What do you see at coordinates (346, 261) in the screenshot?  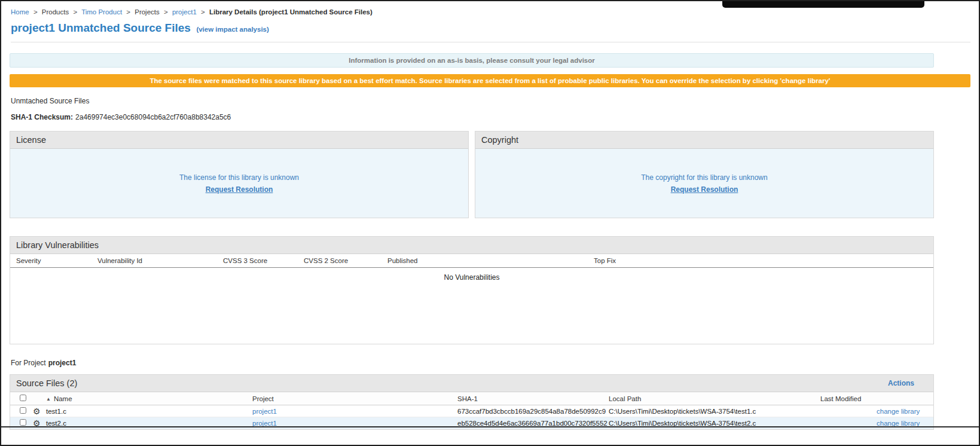 I see `col-cvss2-score: CVSS 2 Score` at bounding box center [346, 261].